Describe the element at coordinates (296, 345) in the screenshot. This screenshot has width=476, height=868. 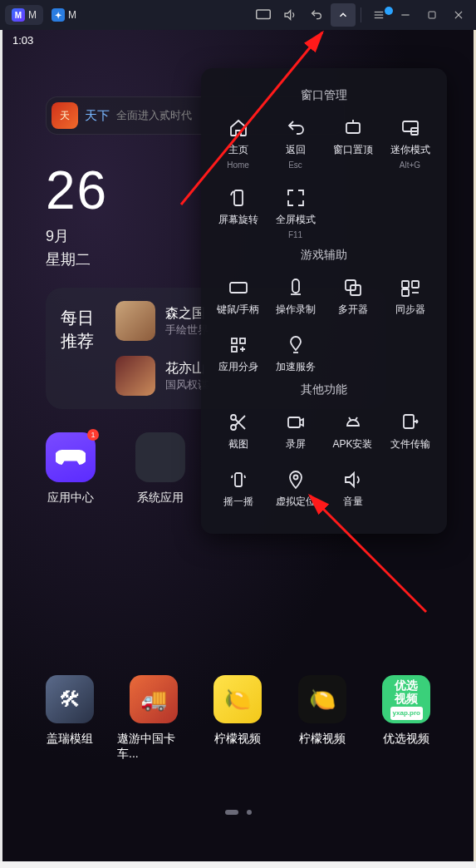
I see `boost-icon` at that location.